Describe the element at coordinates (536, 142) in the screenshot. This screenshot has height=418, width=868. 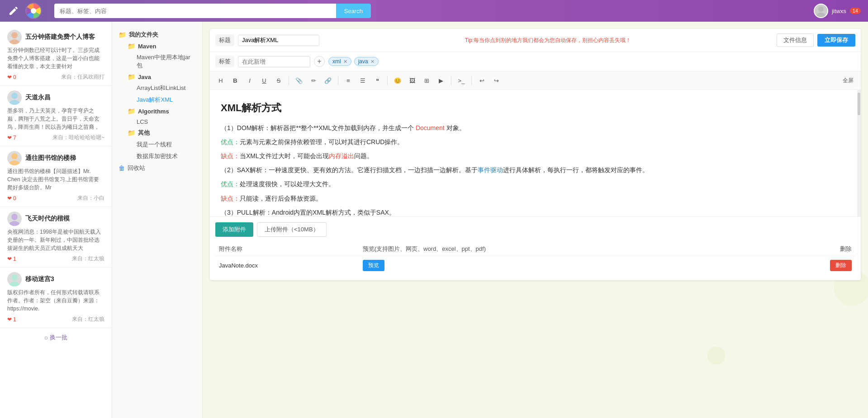
I see `editor-para: 优点：元素与元素之前保持依赖管理，可以对其进行CRUD操作。` at that location.